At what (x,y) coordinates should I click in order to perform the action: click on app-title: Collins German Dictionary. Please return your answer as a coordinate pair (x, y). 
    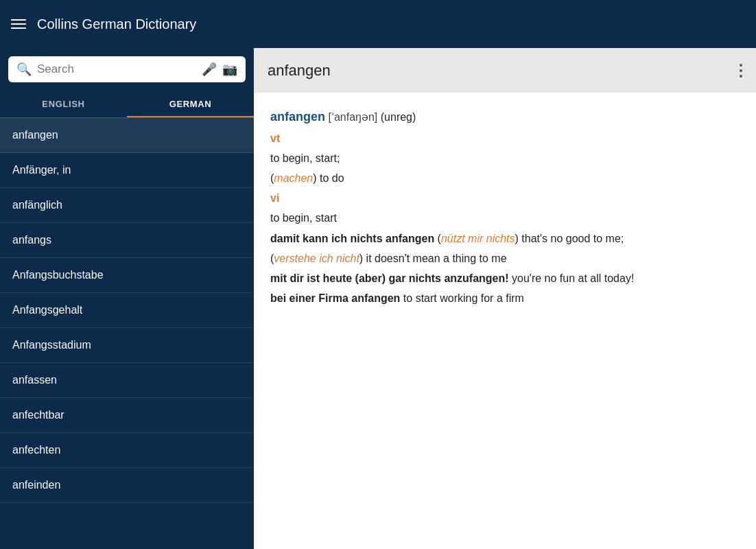
    Looking at the image, I should click on (117, 25).